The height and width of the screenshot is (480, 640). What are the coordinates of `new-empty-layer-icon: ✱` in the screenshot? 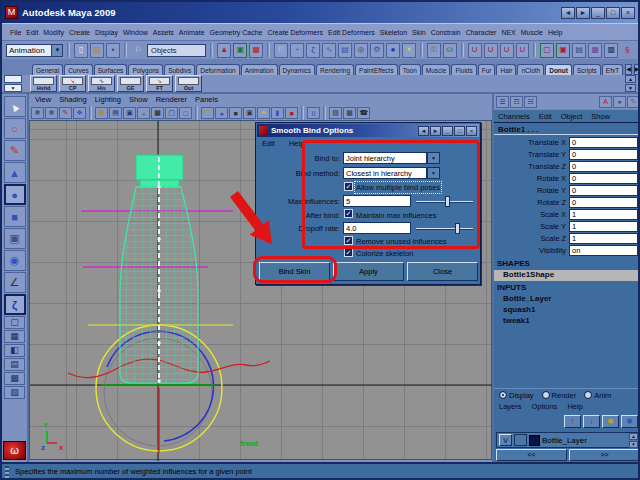 It's located at (610, 422).